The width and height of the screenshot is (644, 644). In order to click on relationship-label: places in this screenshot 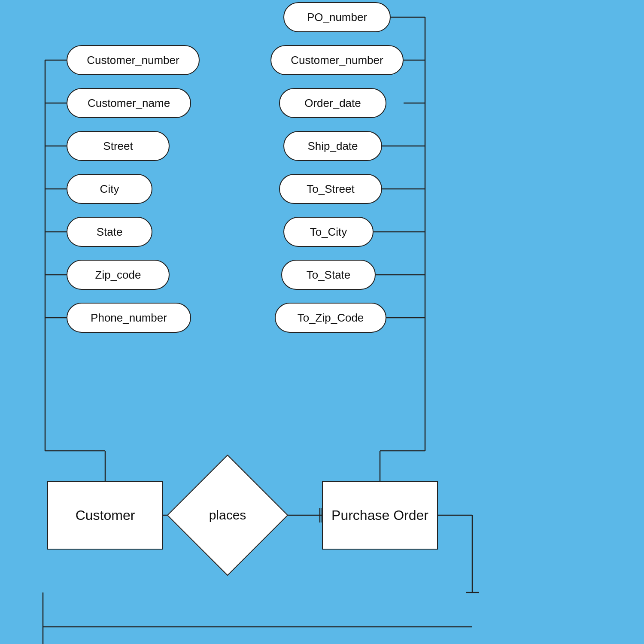, I will do `click(228, 515)`.